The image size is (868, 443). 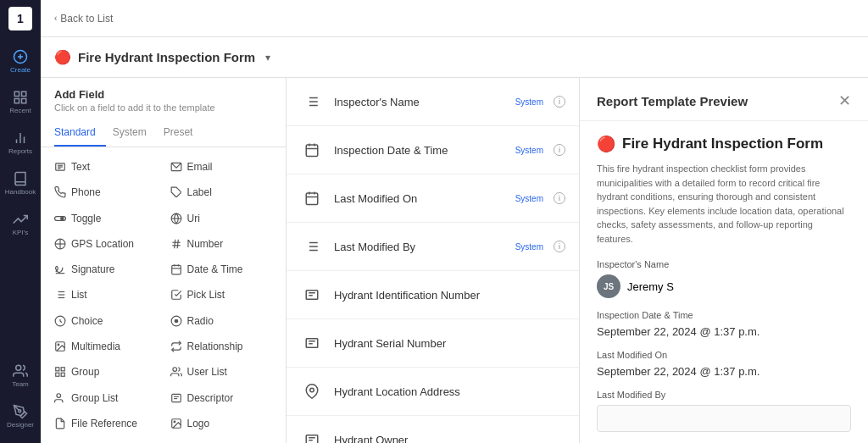 What do you see at coordinates (105, 219) in the screenshot?
I see `field-type-toggle: Toggle` at bounding box center [105, 219].